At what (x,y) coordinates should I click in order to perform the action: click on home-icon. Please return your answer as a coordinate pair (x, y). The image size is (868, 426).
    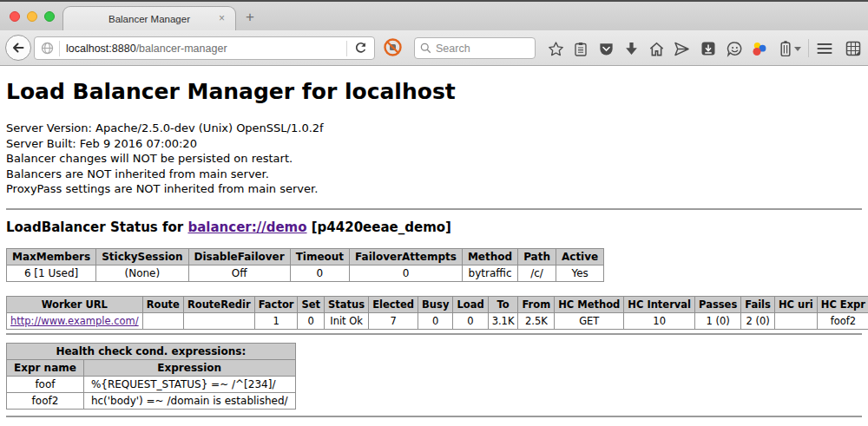
    Looking at the image, I should click on (656, 49).